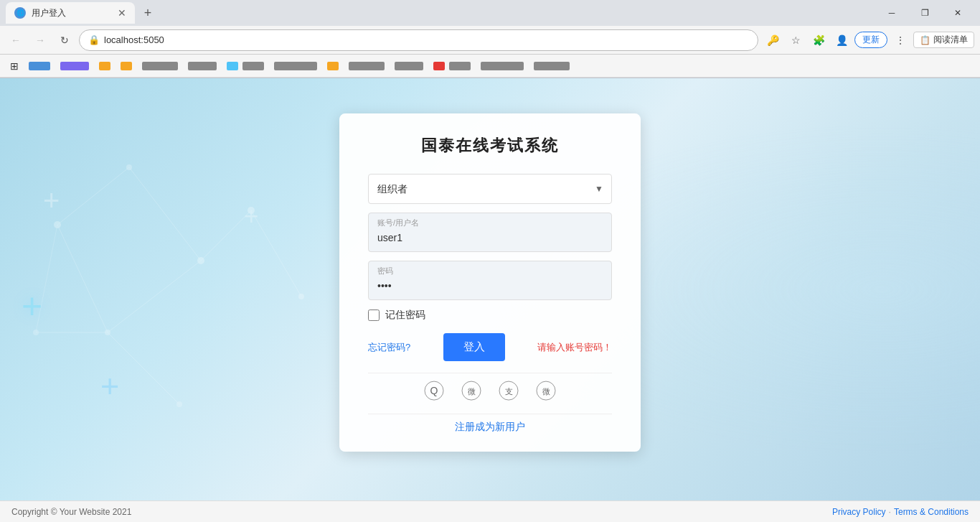 This screenshot has height=522, width=980. What do you see at coordinates (490, 315) in the screenshot?
I see `remember-row: 记住密码` at bounding box center [490, 315].